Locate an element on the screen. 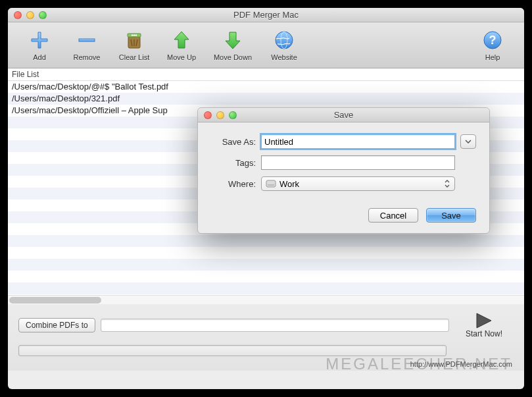 The width and height of the screenshot is (532, 397). traffic-lights is located at coordinates (30, 15).